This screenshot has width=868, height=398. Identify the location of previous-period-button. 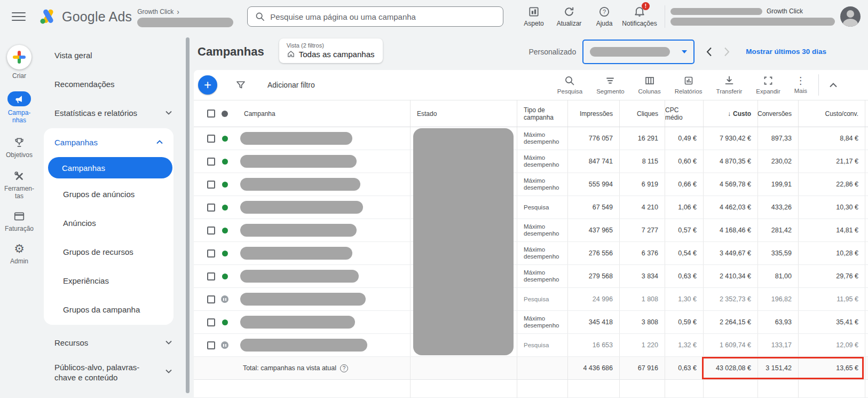
(709, 52).